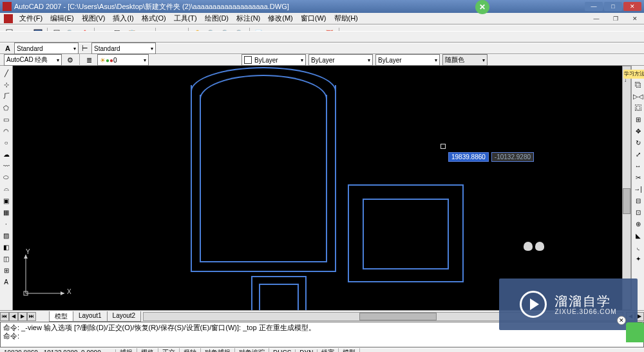 This screenshot has height=352, width=644. What do you see at coordinates (123, 60) in the screenshot?
I see `layer-combo: ☀●● 0 ▾` at bounding box center [123, 60].